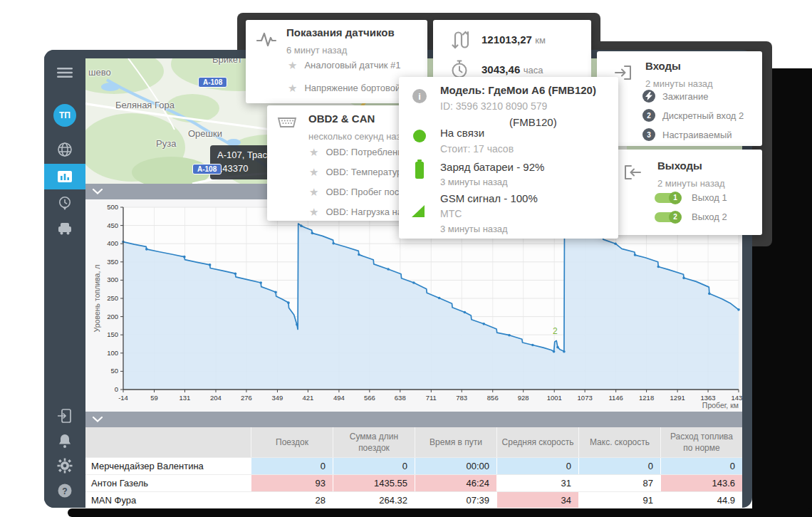  I want to click on table-row: MAN Фура28264.3207:39349144.9, so click(414, 500).